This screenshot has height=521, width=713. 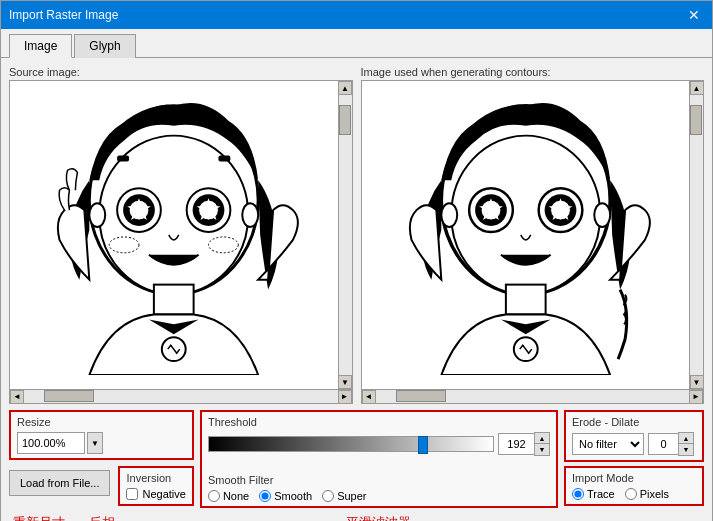 What do you see at coordinates (236, 496) in the screenshot?
I see `smooth-label-none: None` at bounding box center [236, 496].